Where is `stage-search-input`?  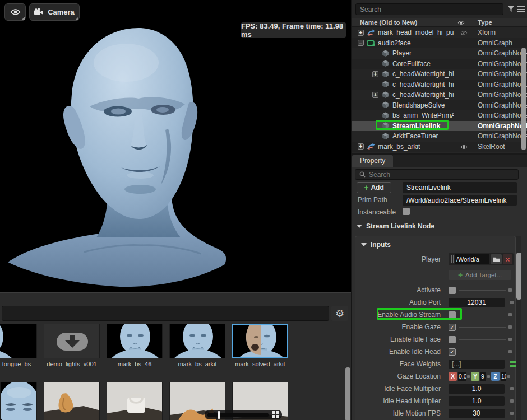
stage-search-input is located at coordinates (429, 9).